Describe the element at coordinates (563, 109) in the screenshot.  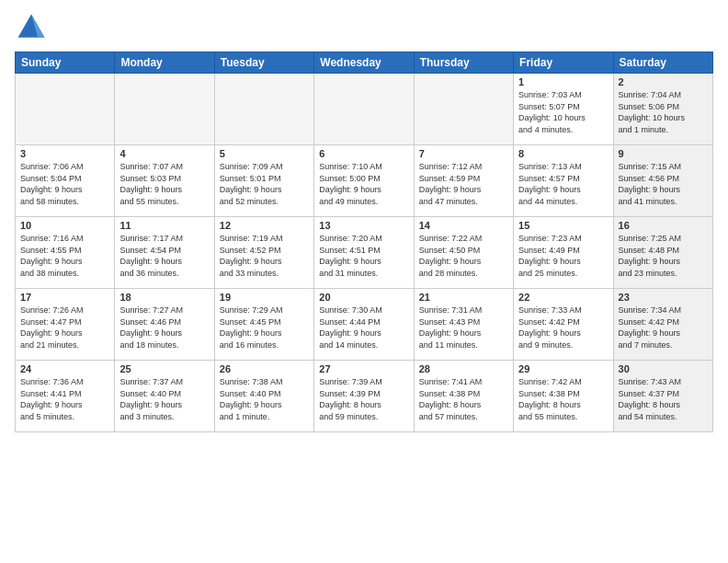
I see `calendar-cell: 1Sunrise: 7:03 AM Sunset: 5:07 PM Daylig…` at that location.